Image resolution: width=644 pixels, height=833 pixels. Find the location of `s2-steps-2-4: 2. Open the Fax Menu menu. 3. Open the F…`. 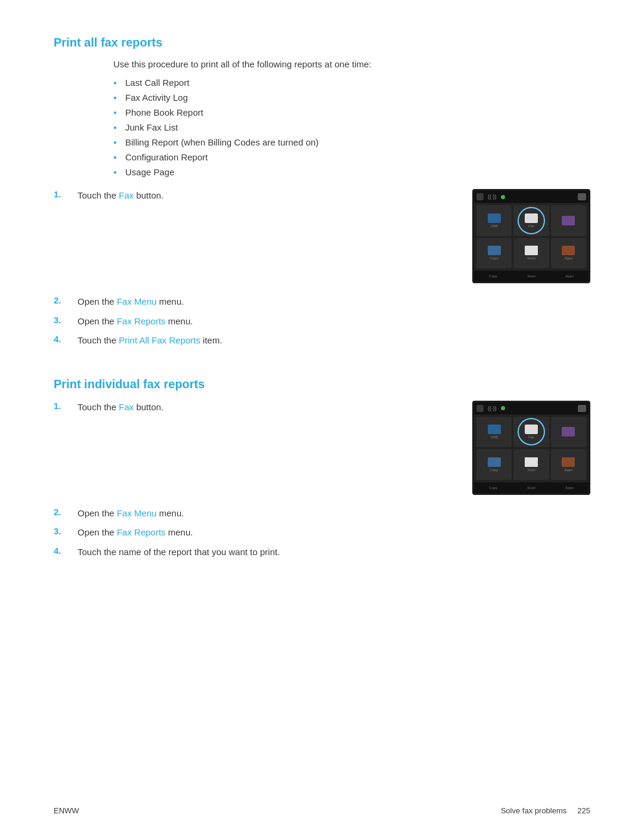

s2-steps-2-4: 2. Open the Fax Menu menu. 3. Open the F… is located at coordinates (322, 533).